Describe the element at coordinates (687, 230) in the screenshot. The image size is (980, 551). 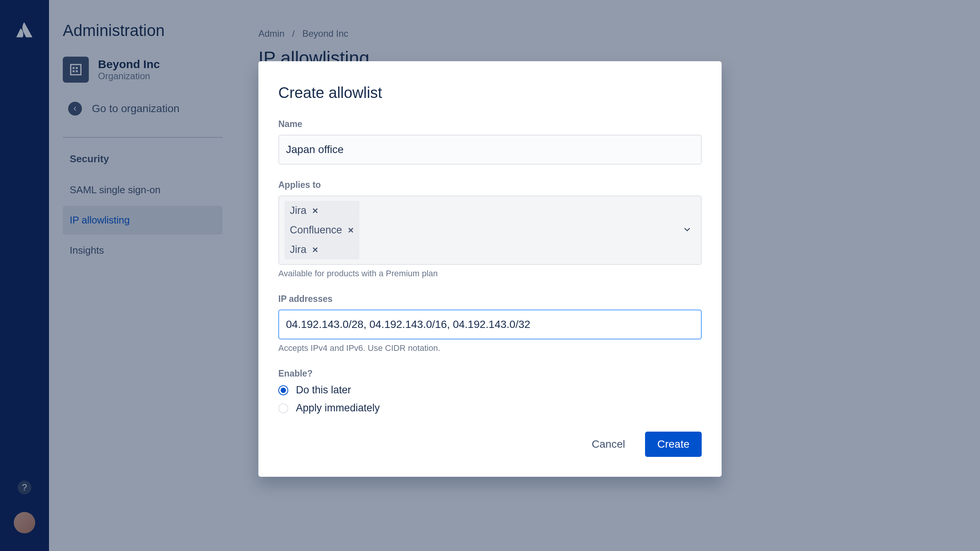
I see `chevron-down-icon` at that location.